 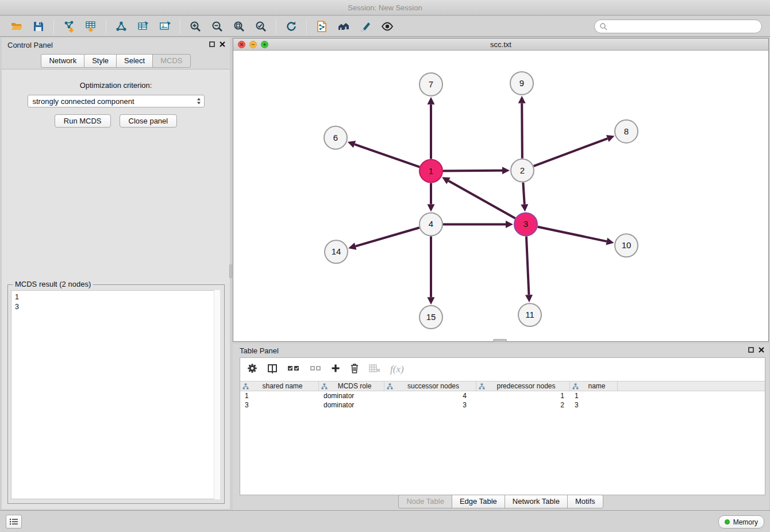 I want to click on show-columns-button, so click(x=272, y=369).